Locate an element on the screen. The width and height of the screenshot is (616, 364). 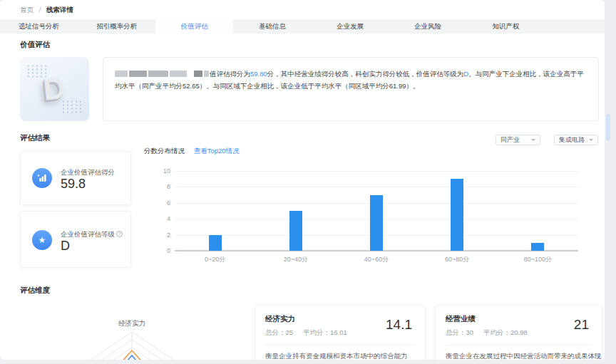
grade-badge-letter: D is located at coordinates (54, 90).